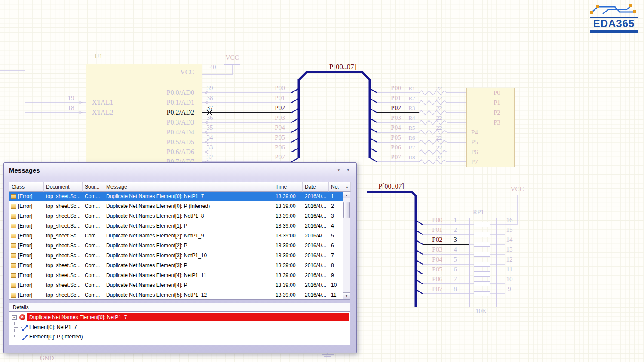 The image size is (644, 362). Describe the element at coordinates (210, 98) in the screenshot. I see `pin-number: 38` at that location.